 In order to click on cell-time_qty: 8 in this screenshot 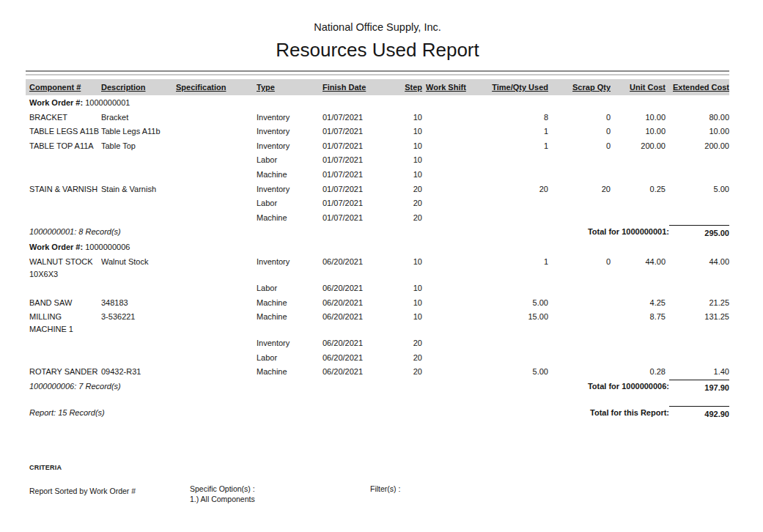, I will do `click(517, 117)`.